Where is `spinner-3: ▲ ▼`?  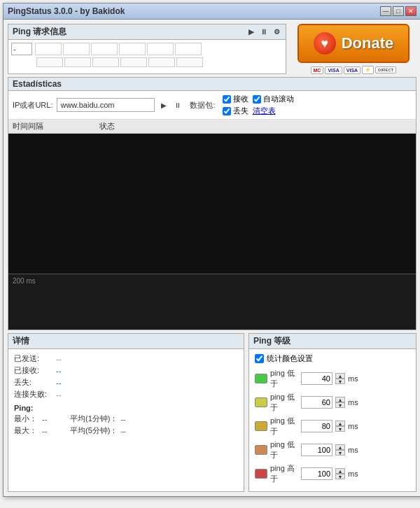
spinner-3: ▲ ▼ is located at coordinates (340, 450).